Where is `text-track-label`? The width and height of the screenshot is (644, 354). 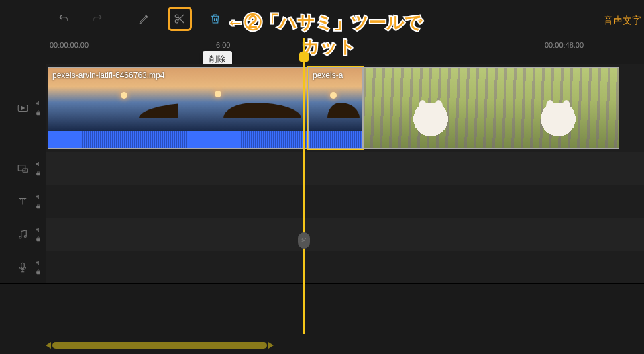
text-track-label is located at coordinates (23, 202).